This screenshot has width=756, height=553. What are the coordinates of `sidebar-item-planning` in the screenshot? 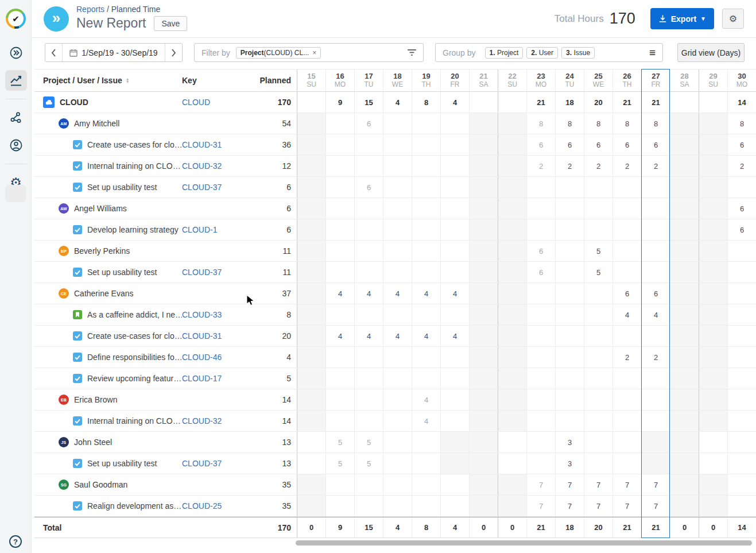 It's located at (16, 118).